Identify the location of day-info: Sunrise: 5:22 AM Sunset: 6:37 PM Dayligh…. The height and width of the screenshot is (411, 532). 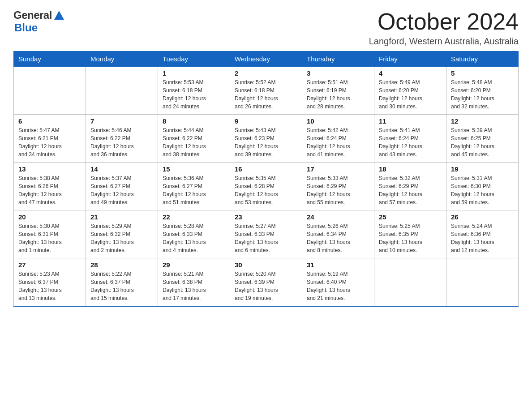
(122, 286).